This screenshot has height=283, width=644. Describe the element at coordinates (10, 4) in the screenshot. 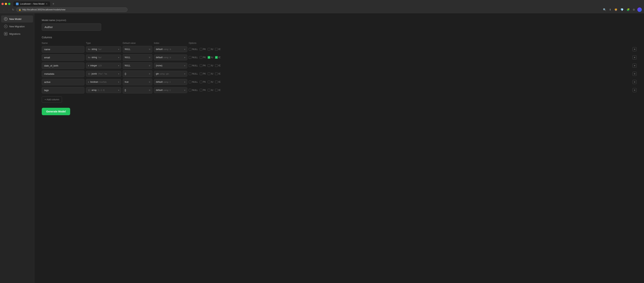

I see `maximize-button` at that location.